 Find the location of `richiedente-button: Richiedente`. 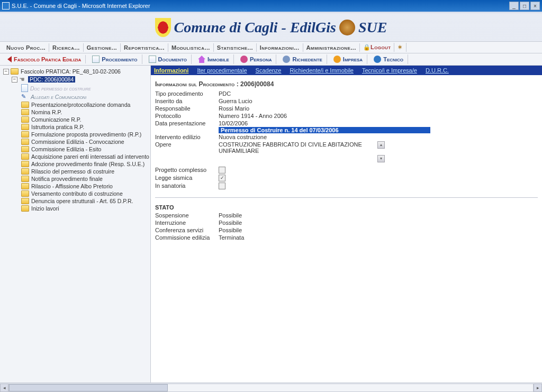

richiedente-button: Richiedente is located at coordinates (303, 59).